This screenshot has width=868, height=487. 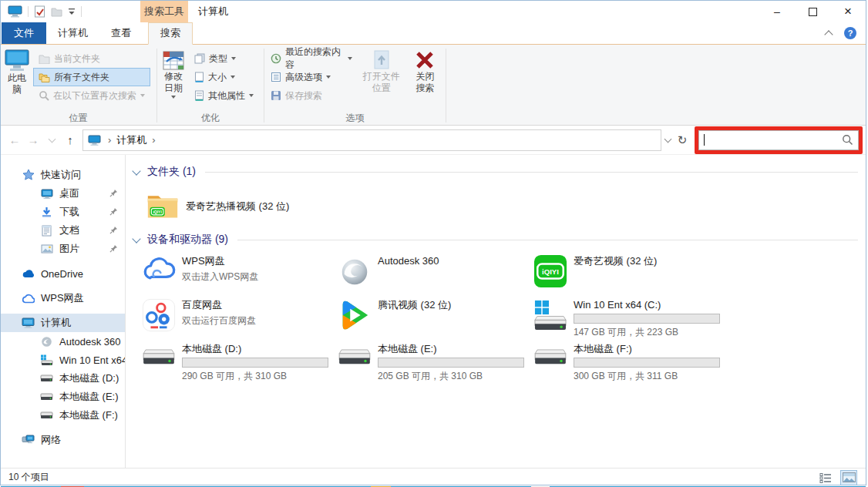 I want to click on maximize-button, so click(x=812, y=12).